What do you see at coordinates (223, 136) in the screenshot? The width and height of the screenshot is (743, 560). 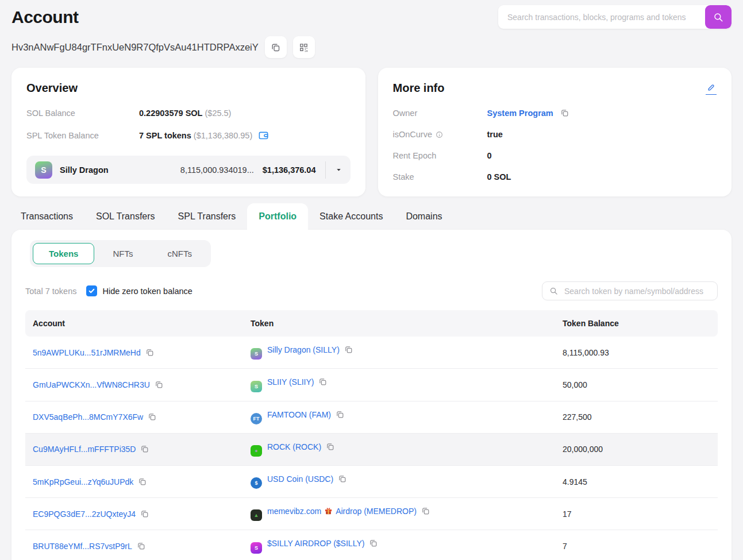 I see `spl-balance-usd: ($1,136,380.95)` at bounding box center [223, 136].